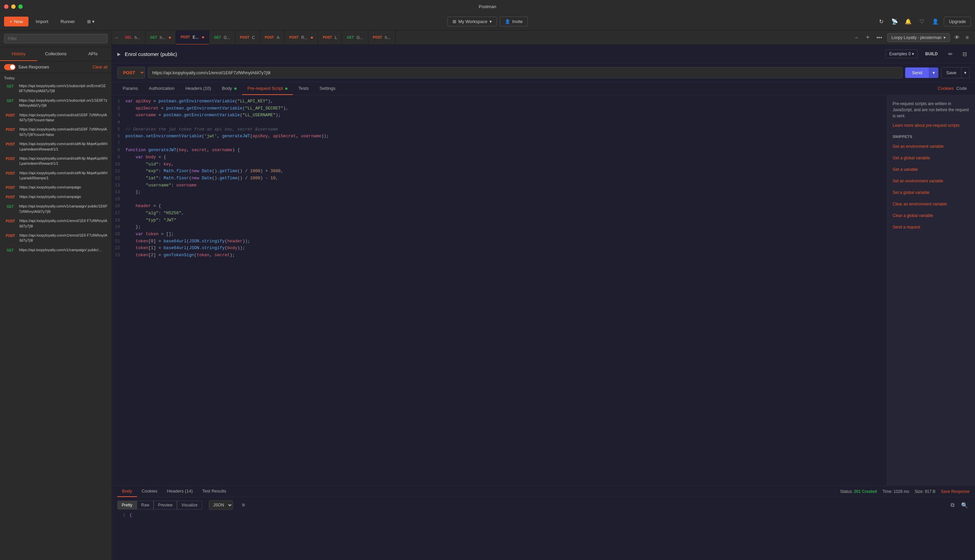 Image resolution: width=975 pixels, height=560 pixels. Describe the element at coordinates (229, 88) in the screenshot. I see `tab-body: Body` at that location.